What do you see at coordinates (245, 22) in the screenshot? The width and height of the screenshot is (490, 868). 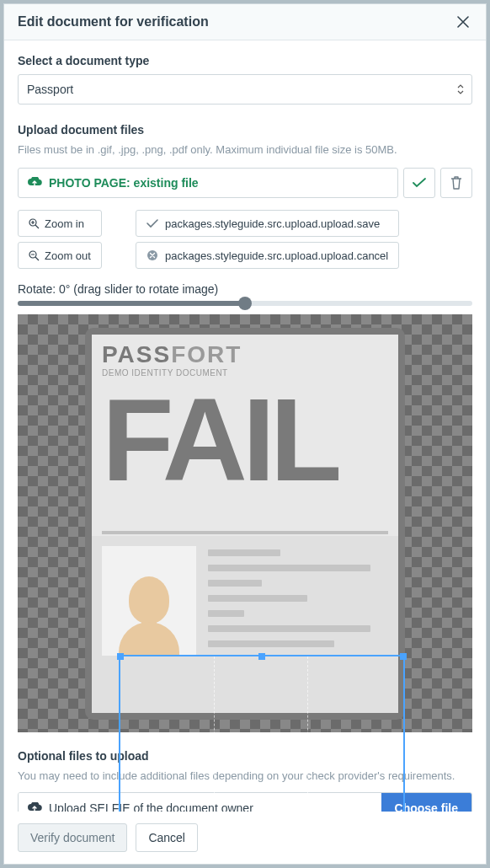 I see `dialog-header: Edit document for verification` at bounding box center [245, 22].